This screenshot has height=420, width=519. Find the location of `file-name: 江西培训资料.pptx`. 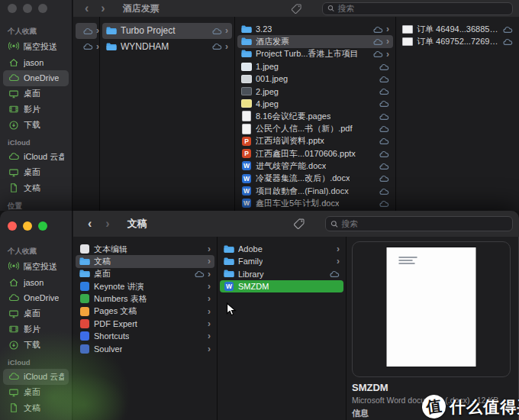

file-name: 江西培训资料.pptx is located at coordinates (290, 141).